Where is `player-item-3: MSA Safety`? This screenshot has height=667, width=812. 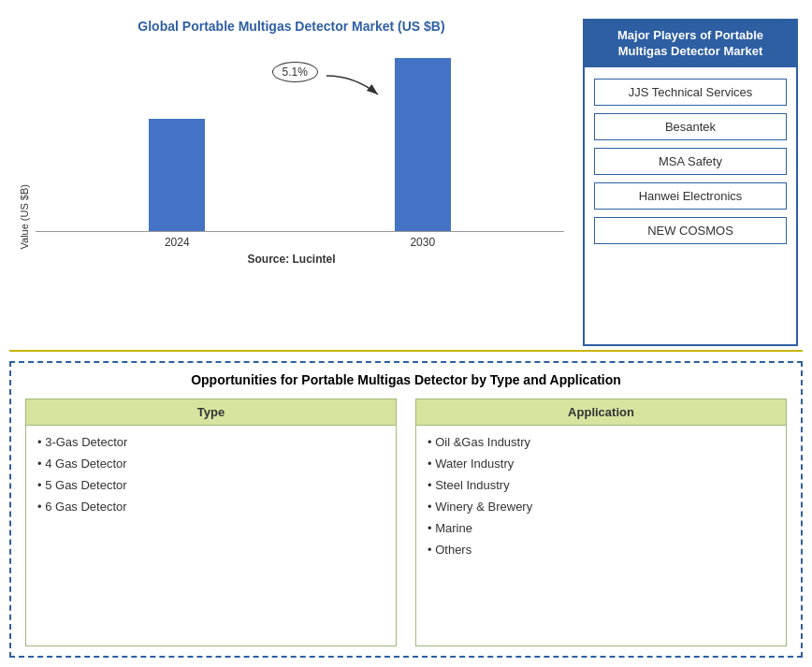
player-item-3: MSA Safety is located at coordinates (690, 161).